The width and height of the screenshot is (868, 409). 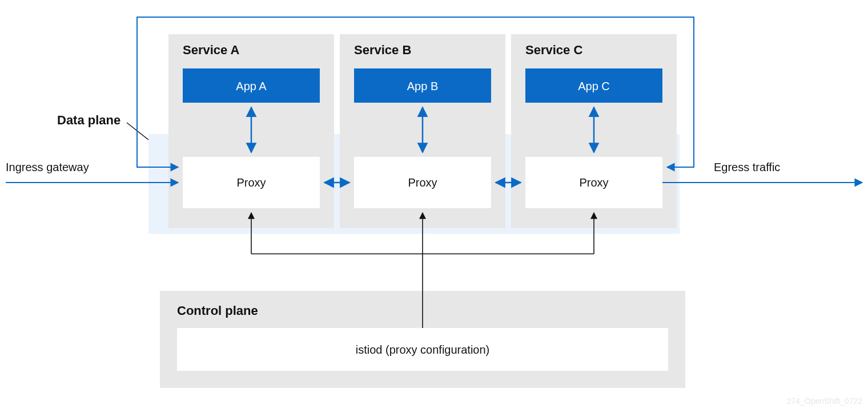 I want to click on istiod-label: istiod (proxy configuration), so click(x=423, y=350).